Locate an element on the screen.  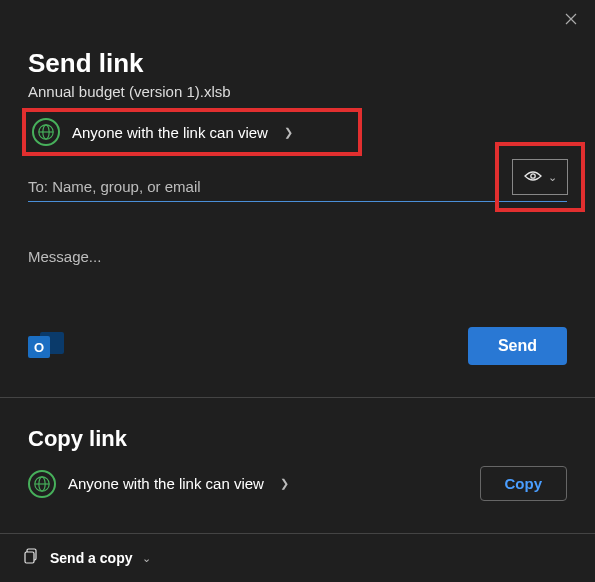
copy-pages-icon is located at coordinates (32, 558).